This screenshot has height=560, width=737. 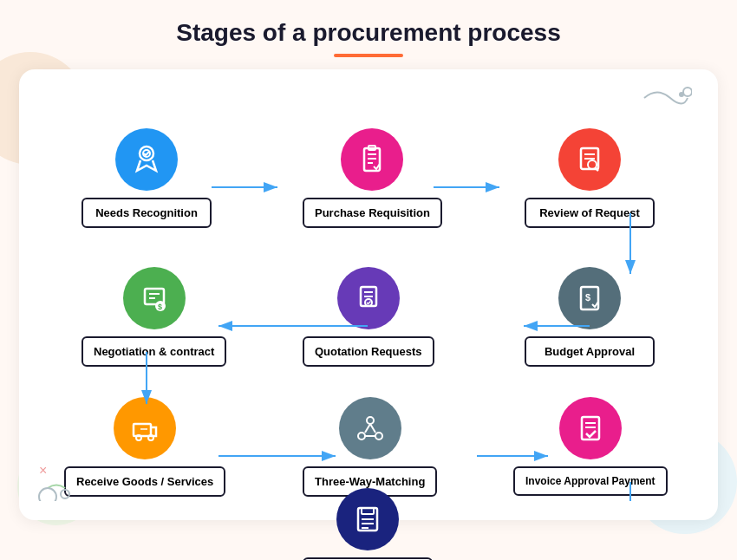 I want to click on icon-needs-recognition, so click(x=147, y=160).